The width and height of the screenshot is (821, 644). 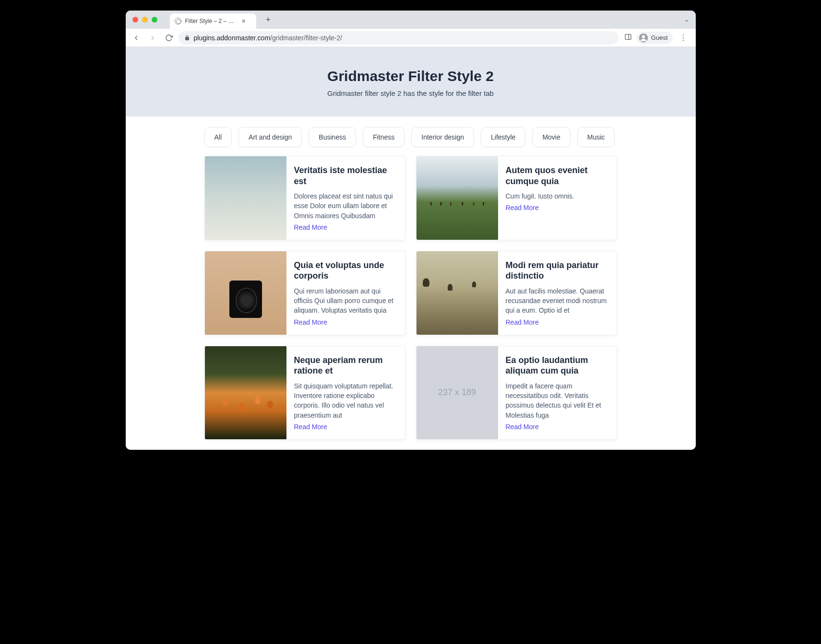 I want to click on post-card: Neque aperiam rerum ratione etSit quisqu…, so click(x=305, y=393).